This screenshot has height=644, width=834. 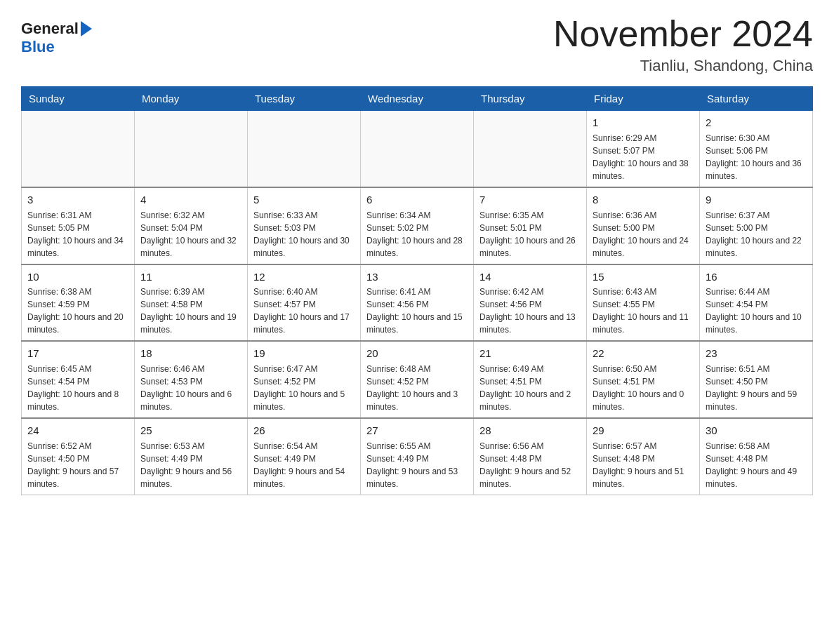 What do you see at coordinates (417, 380) in the screenshot?
I see `calendar-week-row: 17Sunrise: 6:45 AMSunset: 4:54 PMDayligh…` at bounding box center [417, 380].